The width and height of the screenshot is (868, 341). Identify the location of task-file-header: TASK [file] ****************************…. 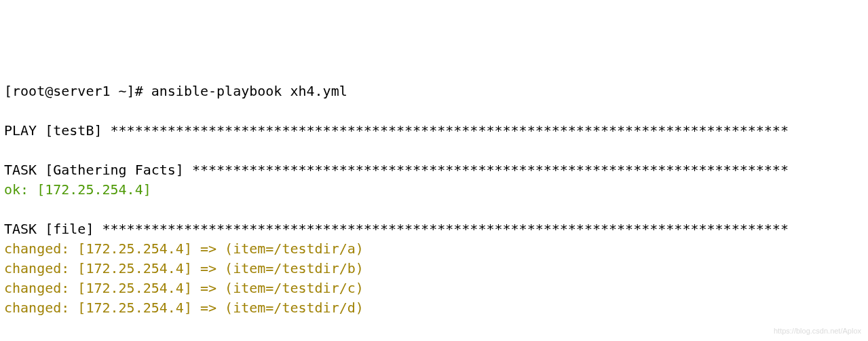
(396, 229).